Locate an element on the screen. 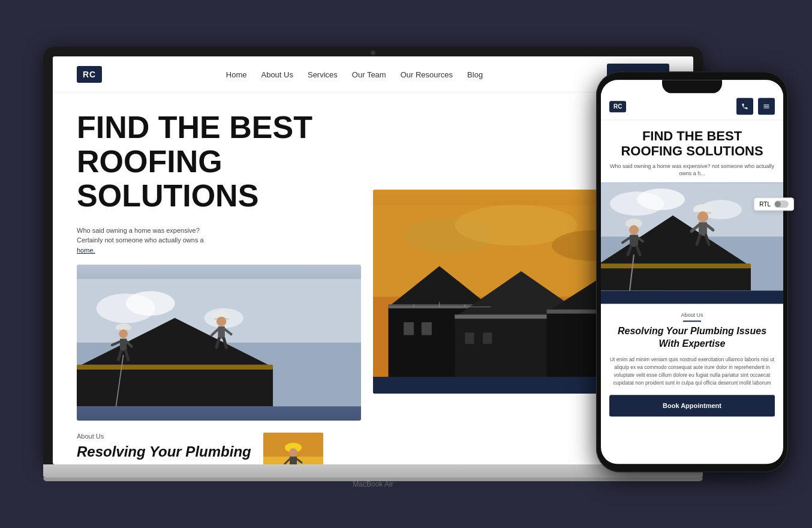 The image size is (812, 528). phone-about-section: About Us Resolving Your Plumbing Issues … is located at coordinates (692, 346).